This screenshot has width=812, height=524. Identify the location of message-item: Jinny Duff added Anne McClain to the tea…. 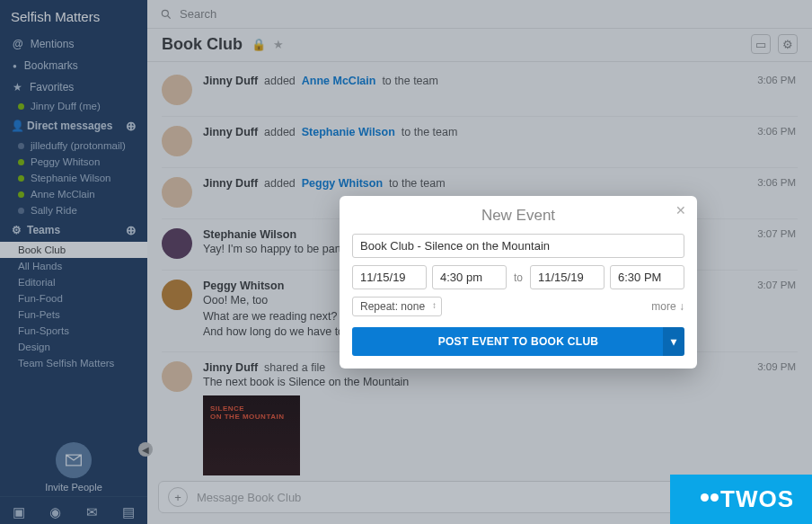
(480, 91).